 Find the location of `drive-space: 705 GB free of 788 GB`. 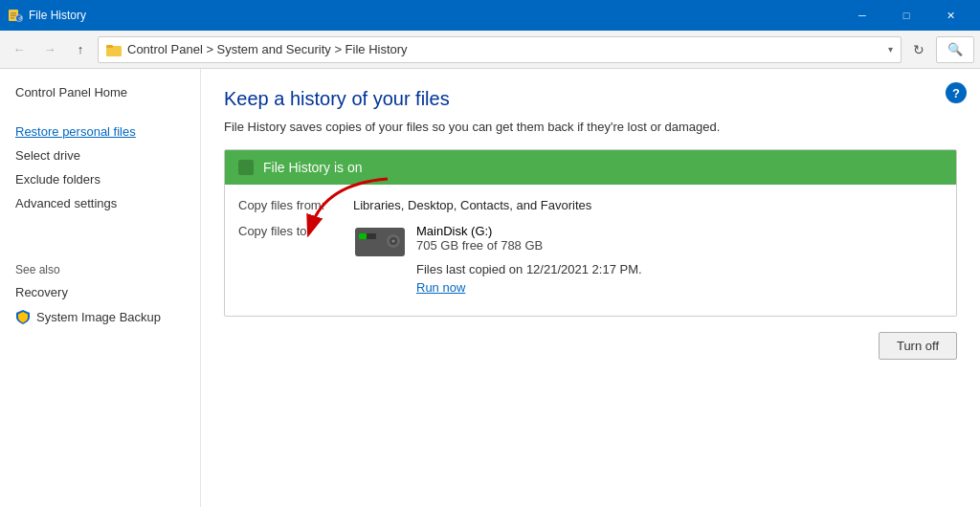

drive-space: 705 GB free of 788 GB is located at coordinates (529, 245).